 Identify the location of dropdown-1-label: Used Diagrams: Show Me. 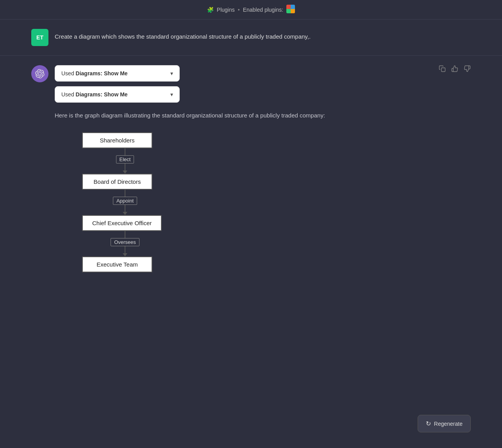
(95, 73).